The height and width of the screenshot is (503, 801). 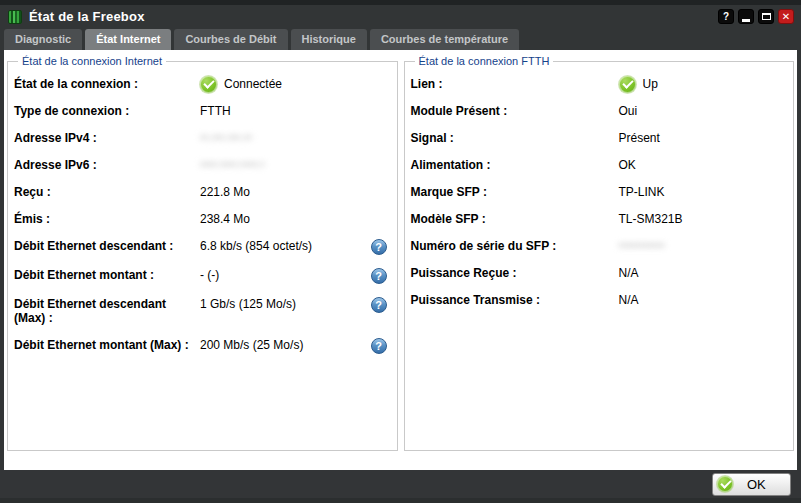 What do you see at coordinates (515, 273) in the screenshot?
I see `field-label: Puissance Reçue :` at bounding box center [515, 273].